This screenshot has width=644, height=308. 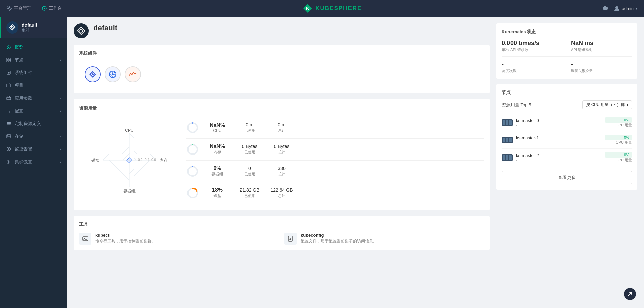 What do you see at coordinates (250, 193) in the screenshot?
I see `disk-used-col: 21.82 GB 已使用` at bounding box center [250, 193].